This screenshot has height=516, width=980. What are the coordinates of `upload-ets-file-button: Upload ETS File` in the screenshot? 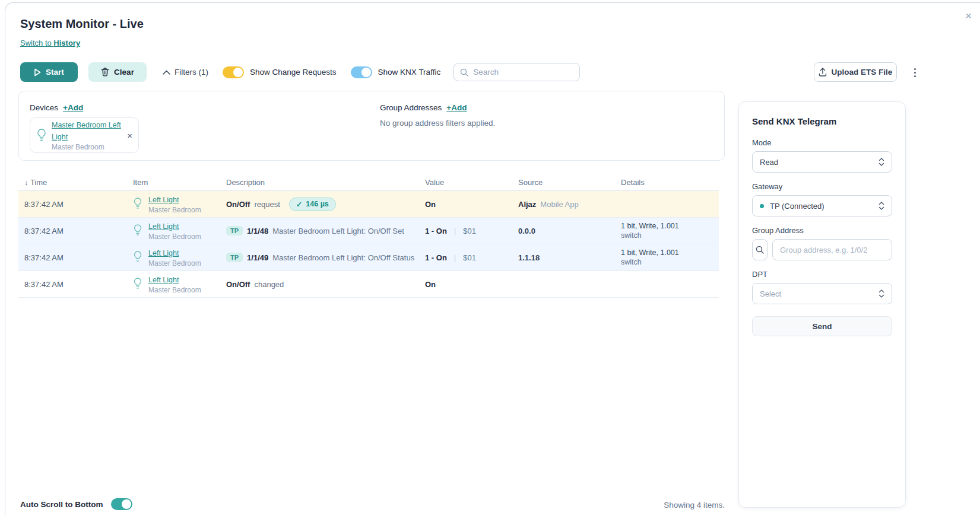 It's located at (855, 72).